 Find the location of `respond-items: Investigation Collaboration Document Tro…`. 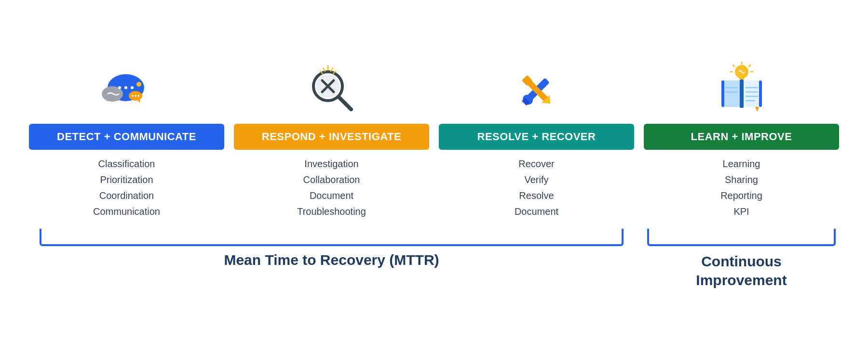

respond-items: Investigation Collaboration Document Tro… is located at coordinates (332, 188).